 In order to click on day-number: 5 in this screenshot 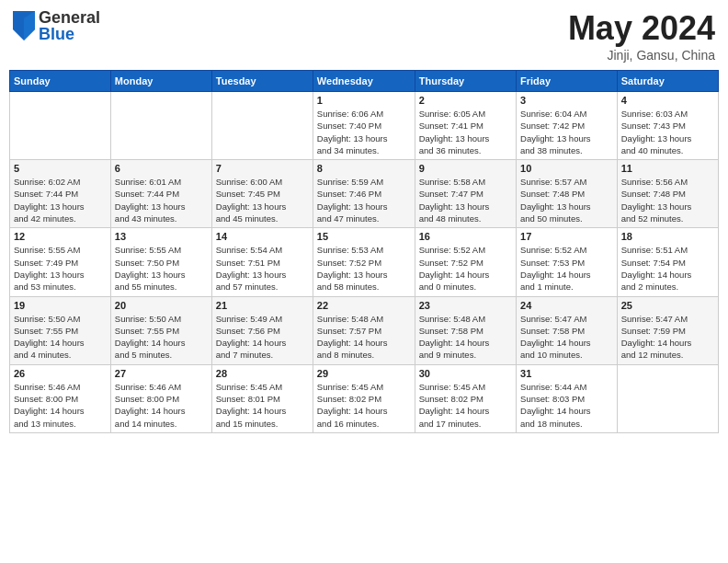, I will do `click(61, 168)`.